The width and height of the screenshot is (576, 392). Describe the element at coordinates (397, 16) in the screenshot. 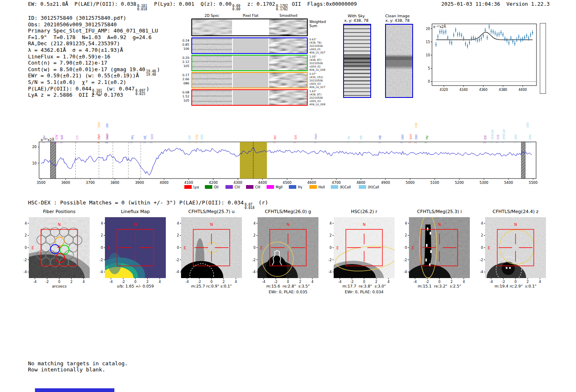

I see `sky-panel-title: Clean Image` at that location.